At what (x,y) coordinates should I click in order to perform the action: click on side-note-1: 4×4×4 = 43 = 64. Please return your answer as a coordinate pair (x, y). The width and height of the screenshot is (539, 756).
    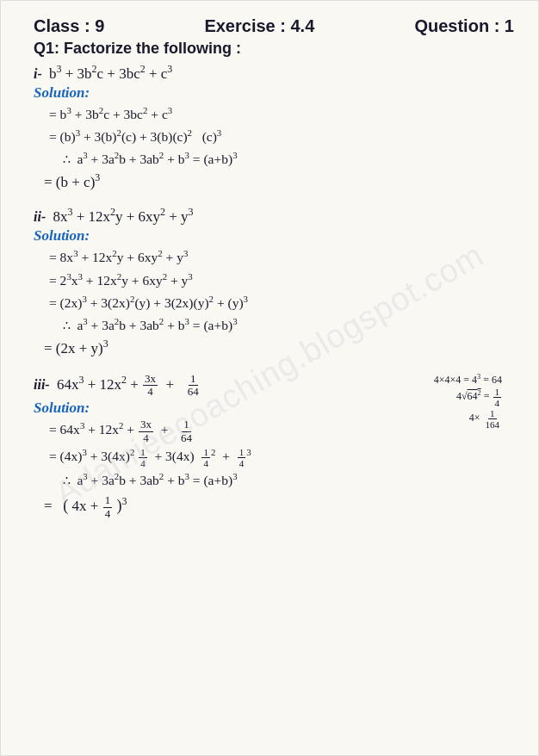
    Looking at the image, I should click on (468, 380).